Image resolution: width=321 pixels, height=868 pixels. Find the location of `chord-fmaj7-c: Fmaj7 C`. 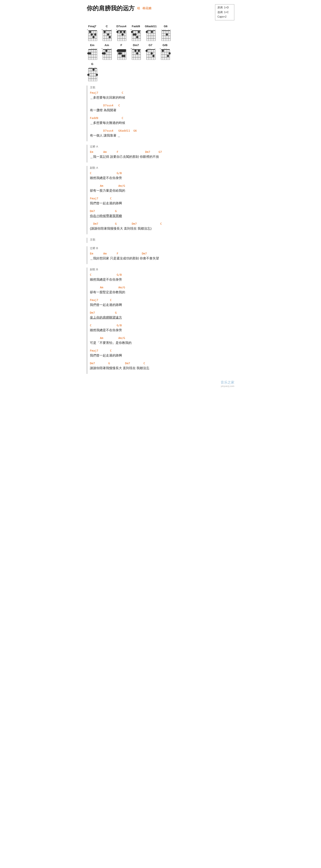

chord-fmaj7-c: Fmaj7 C is located at coordinates (162, 93).